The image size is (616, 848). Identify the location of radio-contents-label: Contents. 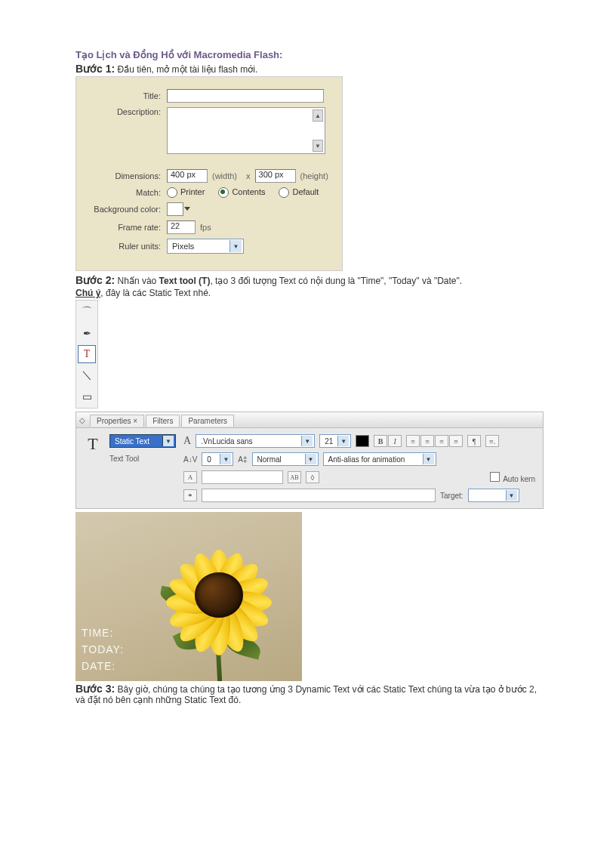
(248, 192).